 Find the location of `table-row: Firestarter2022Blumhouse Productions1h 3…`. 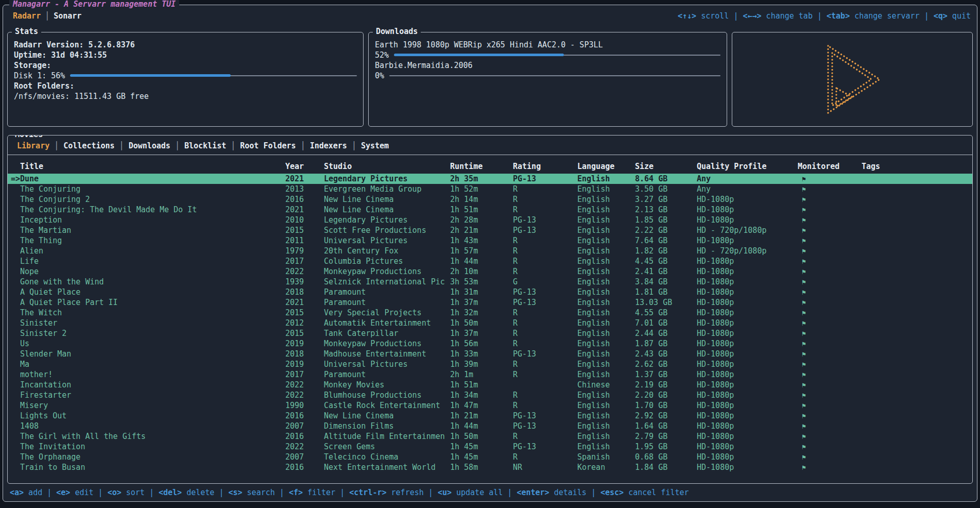

table-row: Firestarter2022Blumhouse Productions1h 3… is located at coordinates (490, 395).